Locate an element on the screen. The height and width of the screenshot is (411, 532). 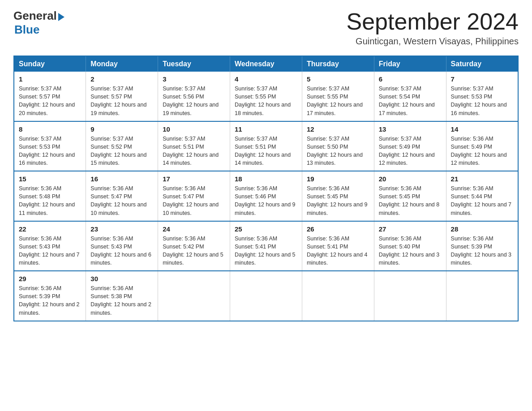
day-number: 1 is located at coordinates (50, 79).